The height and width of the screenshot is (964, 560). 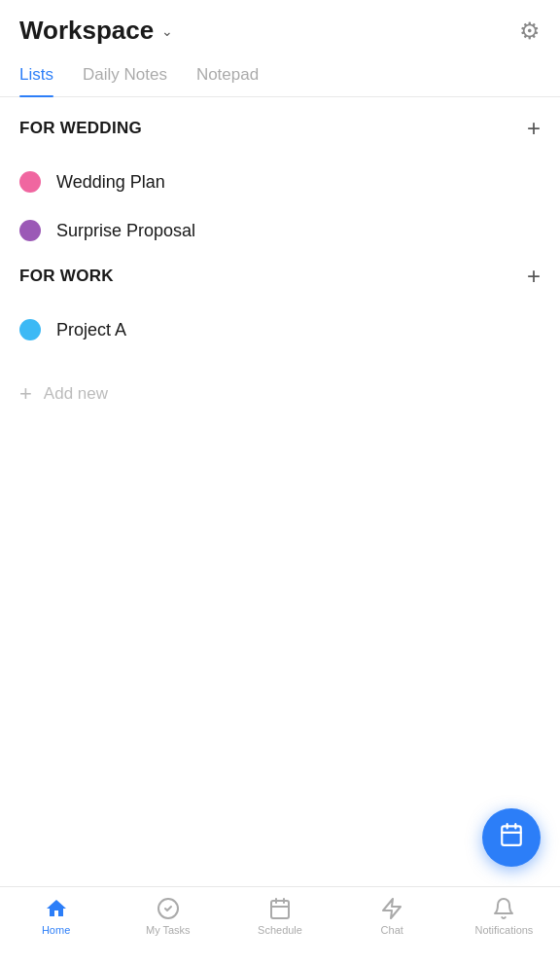 I want to click on chat-icon, so click(x=392, y=909).